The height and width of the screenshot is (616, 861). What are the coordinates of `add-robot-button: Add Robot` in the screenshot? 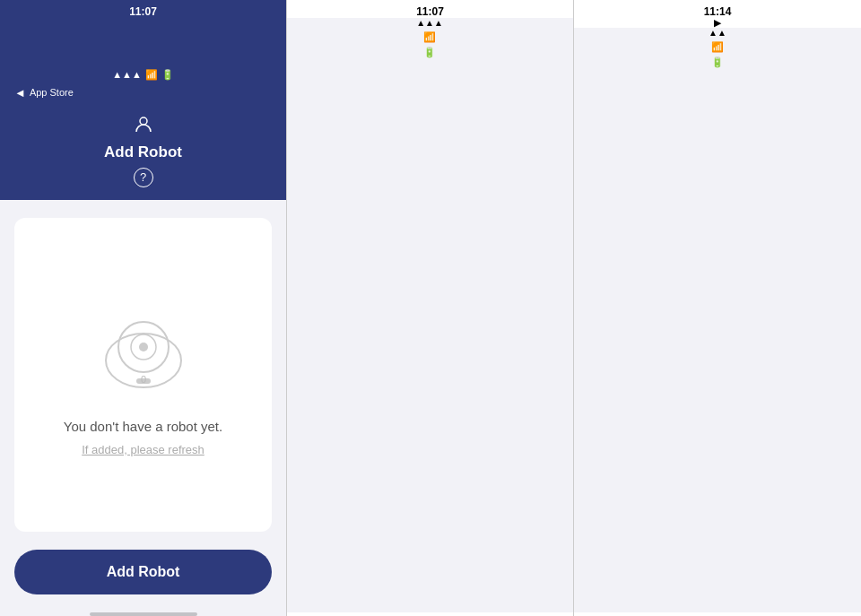 It's located at (144, 572).